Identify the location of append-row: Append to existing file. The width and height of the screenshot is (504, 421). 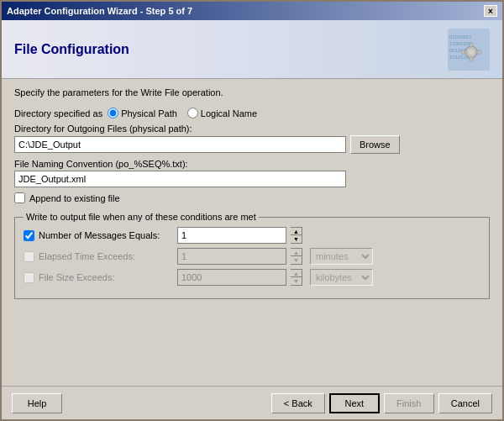
(252, 198).